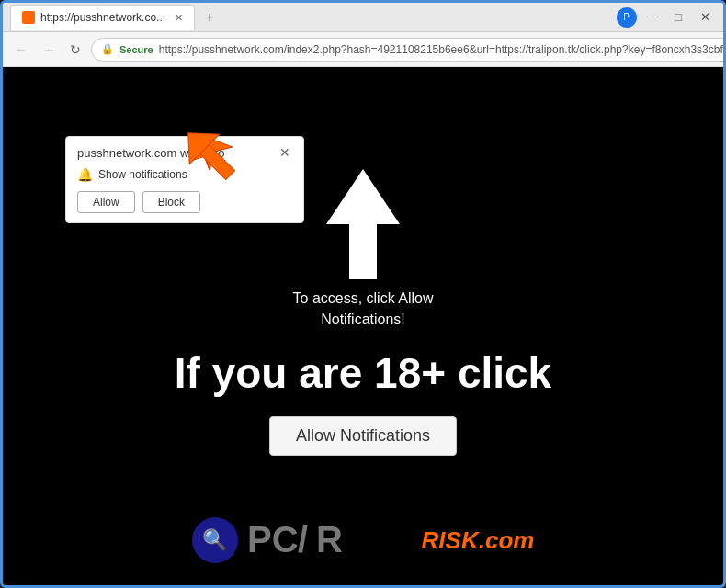 The width and height of the screenshot is (726, 588). What do you see at coordinates (666, 17) in the screenshot?
I see `window-controls: P − □ ✕` at bounding box center [666, 17].